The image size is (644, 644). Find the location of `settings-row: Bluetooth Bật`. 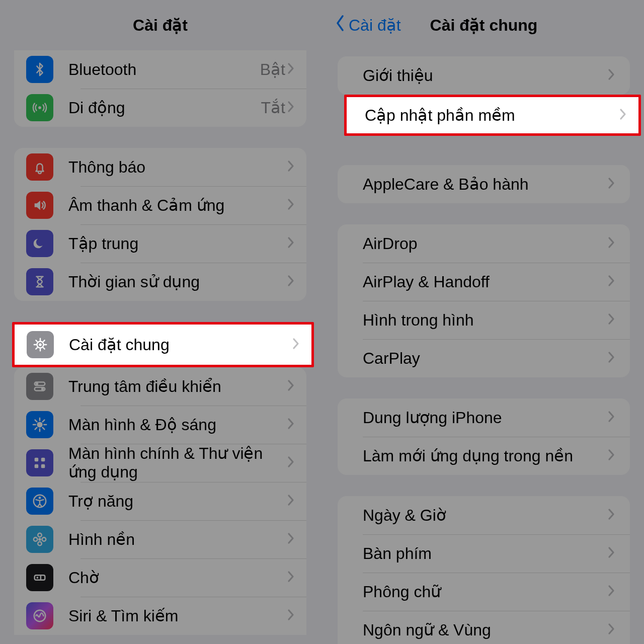

settings-row: Bluetooth Bật is located at coordinates (160, 69).